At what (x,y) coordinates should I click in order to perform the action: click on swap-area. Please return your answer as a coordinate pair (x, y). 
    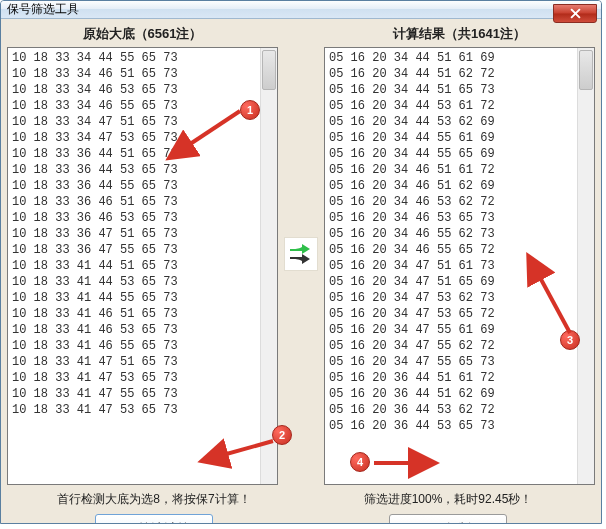
    Looking at the image, I should click on (301, 254).